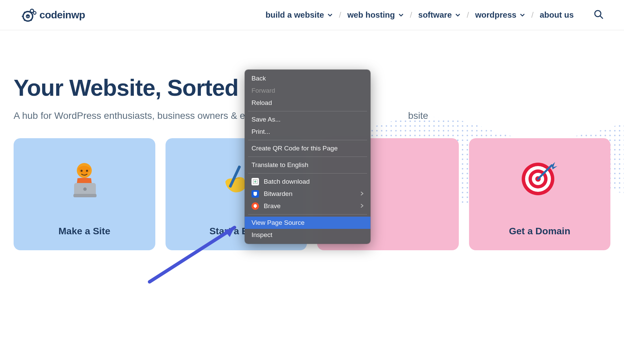 The height and width of the screenshot is (364, 624). What do you see at coordinates (308, 206) in the screenshot?
I see `menu-item-brave: Brave` at bounding box center [308, 206].